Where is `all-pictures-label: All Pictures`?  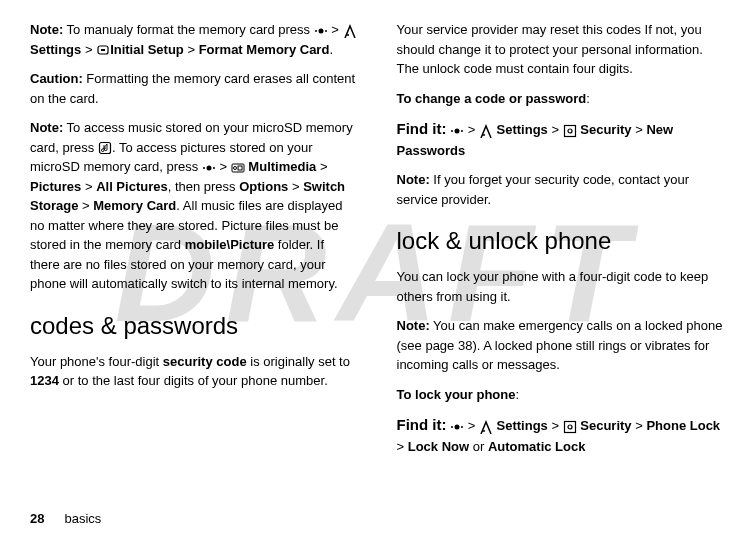 all-pictures-label: All Pictures is located at coordinates (132, 186).